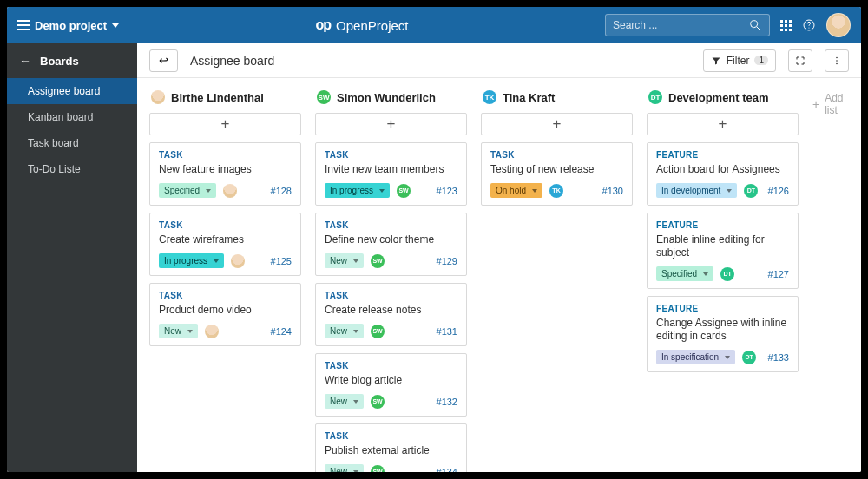 This screenshot has height=479, width=868. What do you see at coordinates (391, 314) in the screenshot?
I see `work-package-card: TASKCreate release notesNewSW#131` at bounding box center [391, 314].